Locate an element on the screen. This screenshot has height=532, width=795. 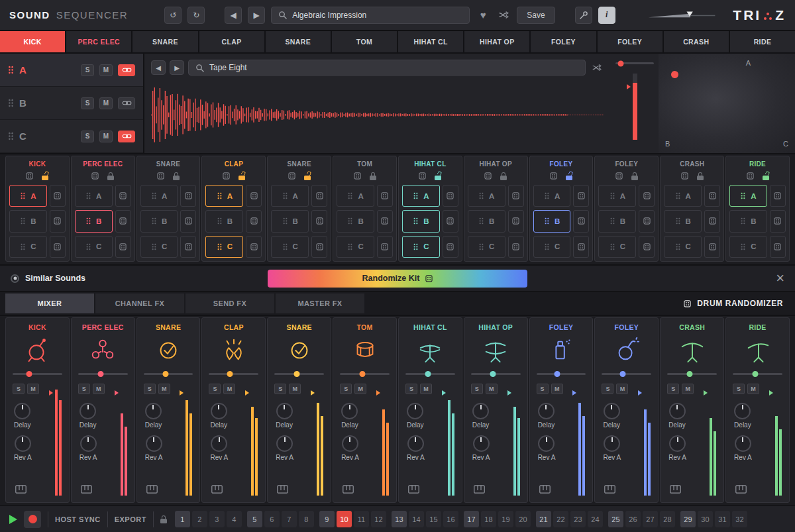
step-cell: 5 is located at coordinates (254, 519).